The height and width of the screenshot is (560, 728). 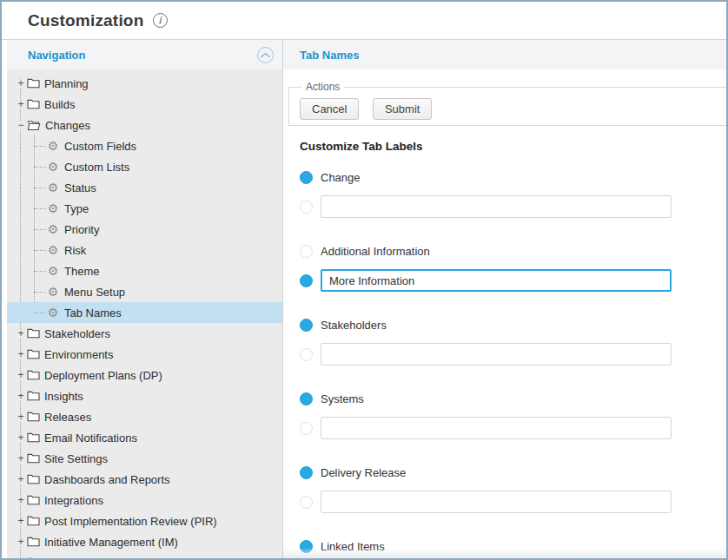 What do you see at coordinates (513, 546) in the screenshot?
I see `default-label-row: Linked Items` at bounding box center [513, 546].